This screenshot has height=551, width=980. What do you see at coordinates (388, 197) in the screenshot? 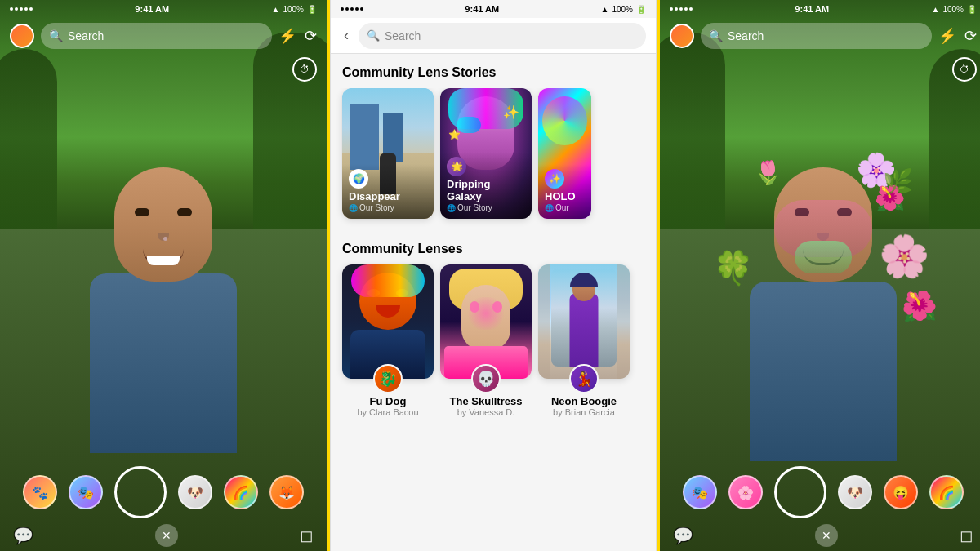
I see `story-title-disappear: Disappear` at bounding box center [388, 197].